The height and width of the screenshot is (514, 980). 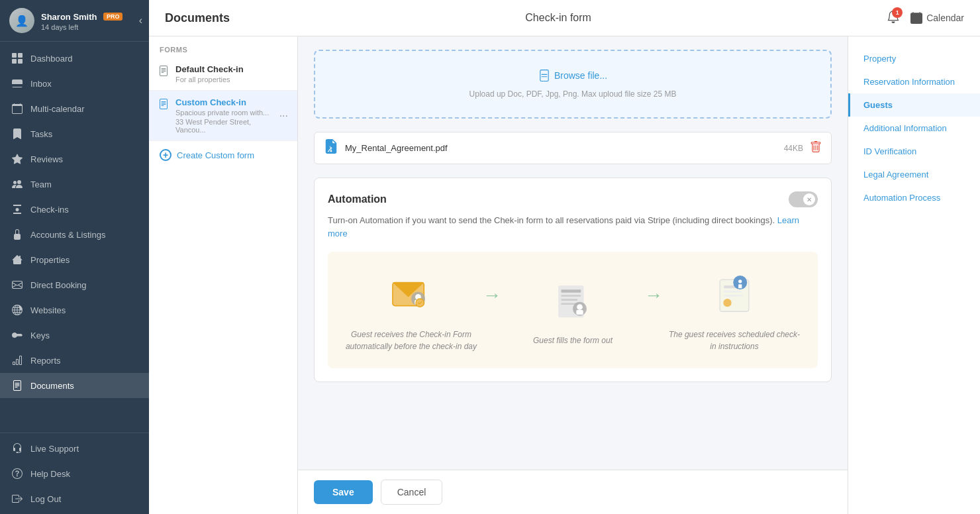 I want to click on automation-header: Automation, so click(x=573, y=199).